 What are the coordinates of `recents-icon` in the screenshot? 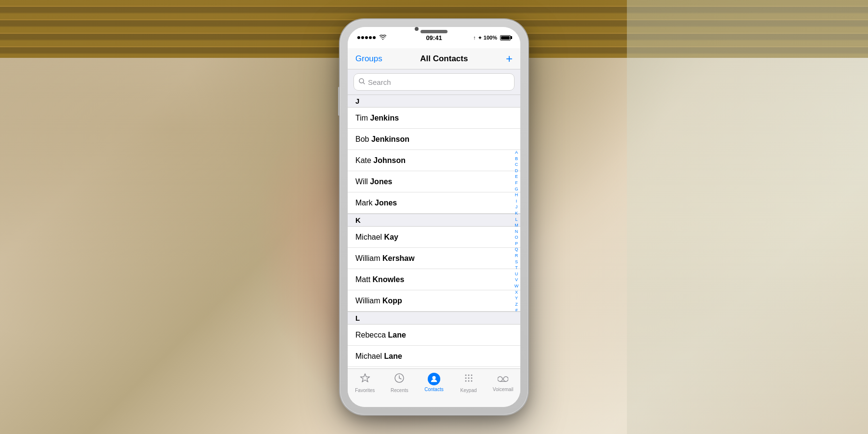 It's located at (399, 380).